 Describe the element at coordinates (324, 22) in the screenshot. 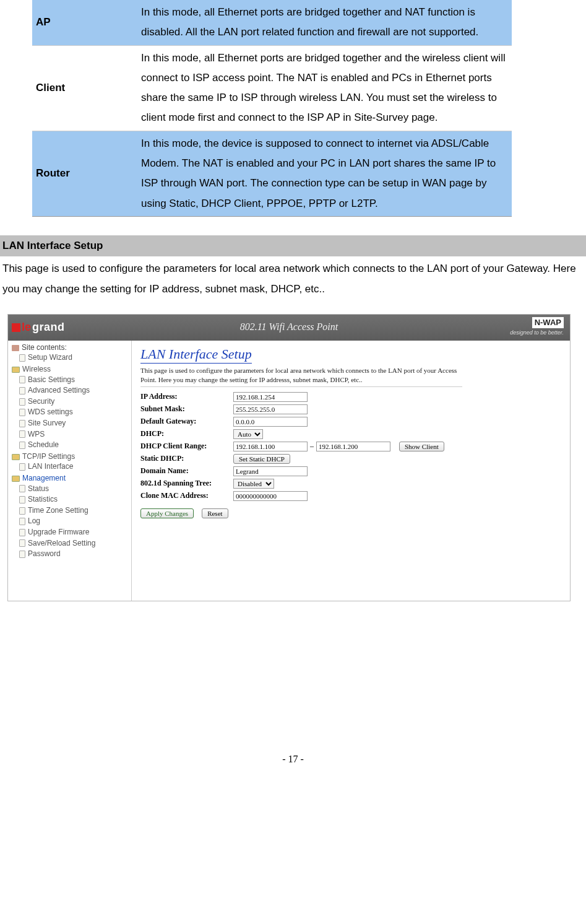

I see `mode-desc-ap: In this mode, all Ethernet ports are bri…` at that location.